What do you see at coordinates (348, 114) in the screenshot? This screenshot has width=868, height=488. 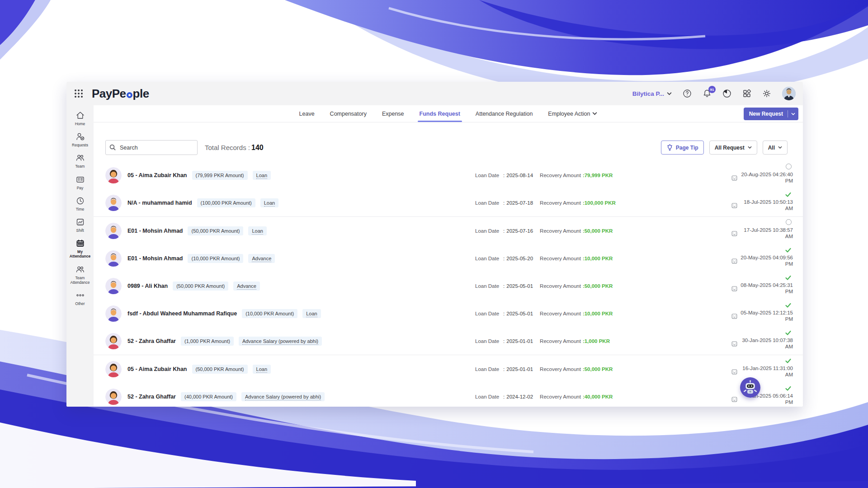 I see `tab-compensatory: Compensatory` at bounding box center [348, 114].